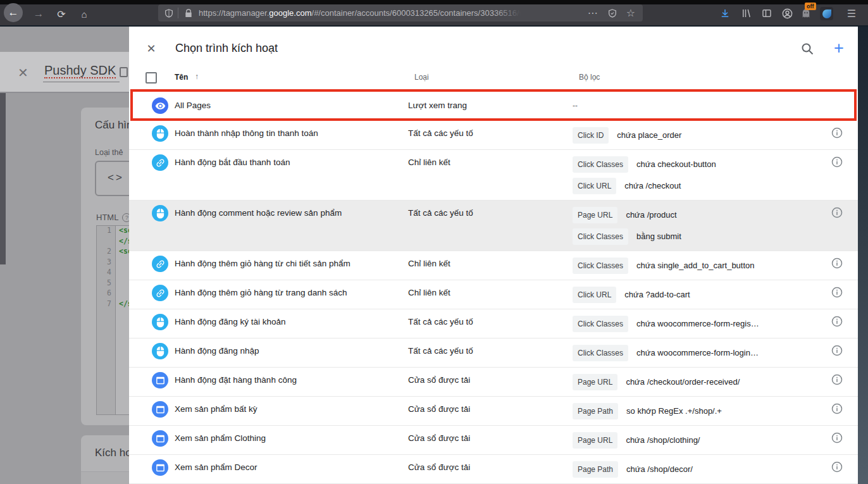 The height and width of the screenshot is (484, 868). I want to click on select-all-checkbox, so click(151, 78).